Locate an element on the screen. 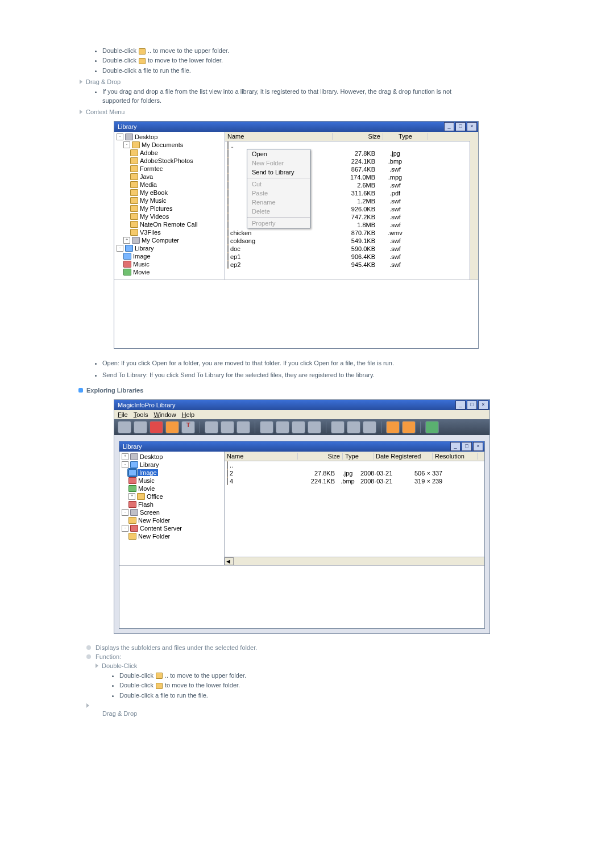 The width and height of the screenshot is (614, 868). menu-paste: Paste is located at coordinates (279, 193).